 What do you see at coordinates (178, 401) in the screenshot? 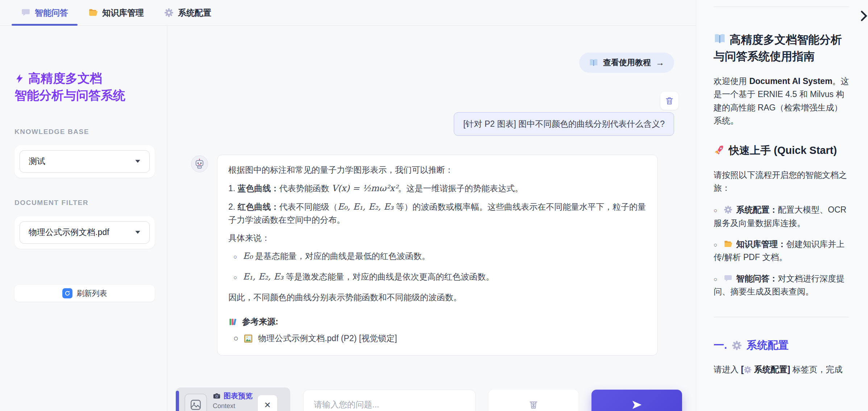
I see `context-chip-accent-bar` at bounding box center [178, 401].